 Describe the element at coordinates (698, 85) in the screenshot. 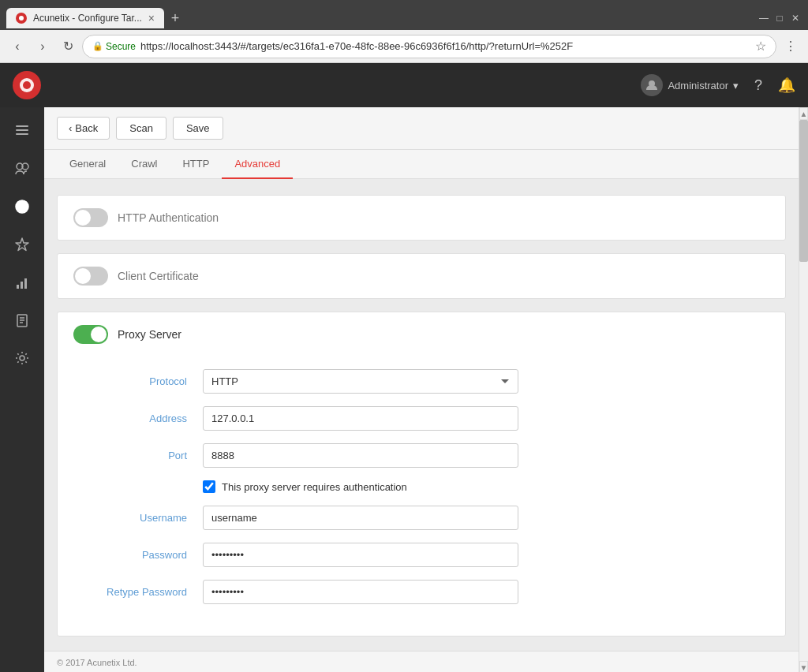

I see `admin-label: Administrator` at that location.